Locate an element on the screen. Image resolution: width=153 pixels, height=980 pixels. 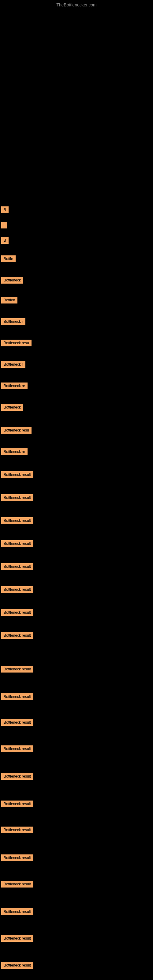
site-title: TheBottlenecker.com is located at coordinates (76, 4).